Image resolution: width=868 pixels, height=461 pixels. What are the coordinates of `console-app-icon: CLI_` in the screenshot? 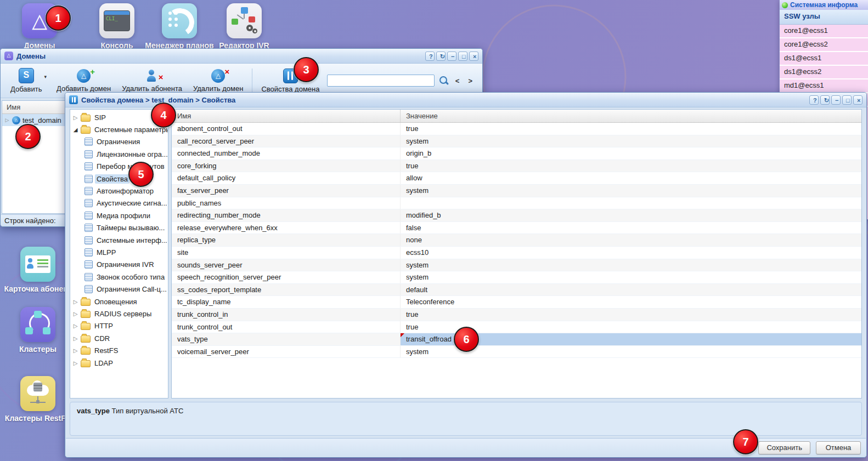 It's located at (117, 21).